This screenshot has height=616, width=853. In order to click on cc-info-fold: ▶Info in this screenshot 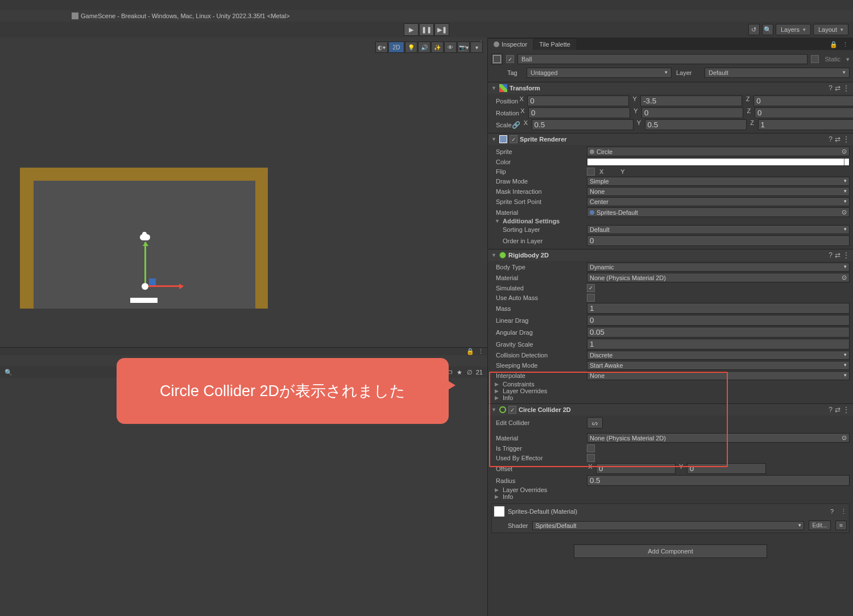, I will do `click(673, 497)`.